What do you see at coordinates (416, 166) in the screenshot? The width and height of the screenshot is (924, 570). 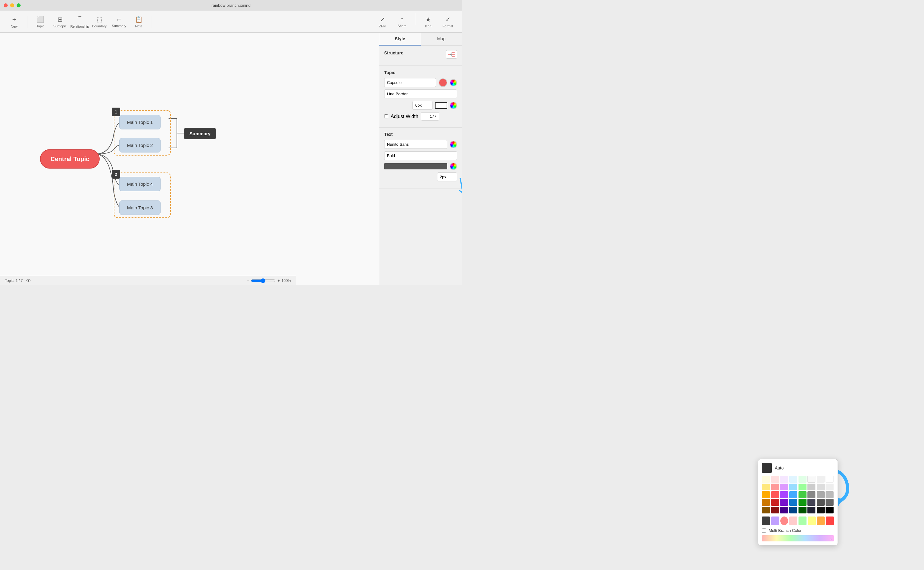 I see `line-style-preview` at bounding box center [416, 166].